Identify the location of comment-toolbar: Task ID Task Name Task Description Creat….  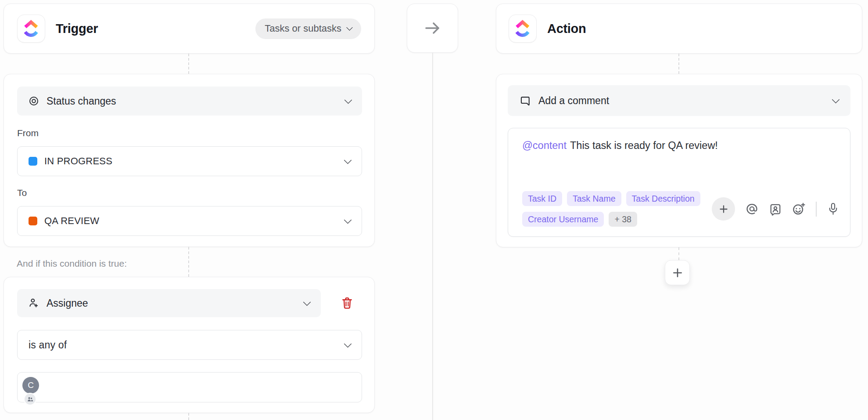
(681, 209).